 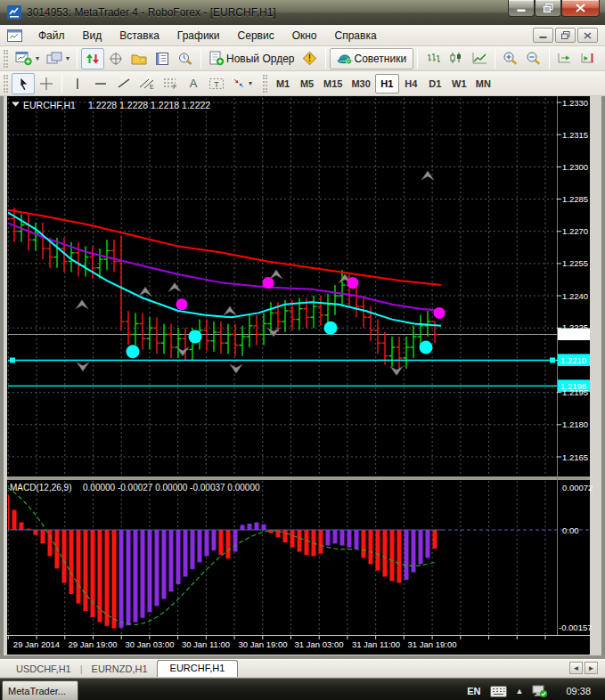 I want to click on language-indicator: EN, so click(x=474, y=691).